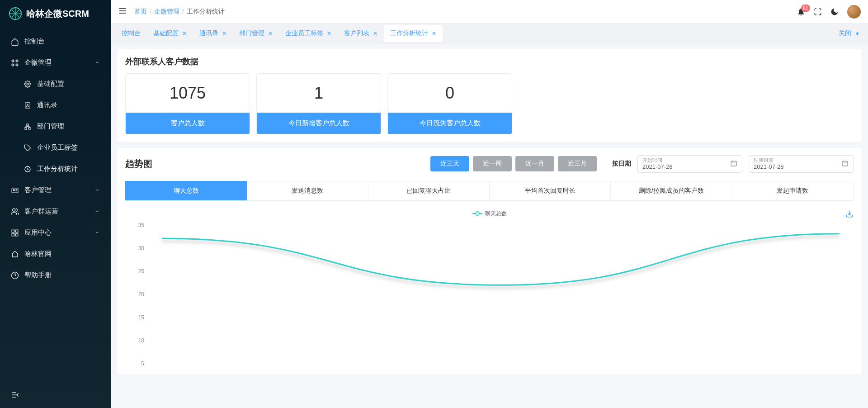  Describe the element at coordinates (849, 214) in the screenshot. I see `download-icon` at that location.